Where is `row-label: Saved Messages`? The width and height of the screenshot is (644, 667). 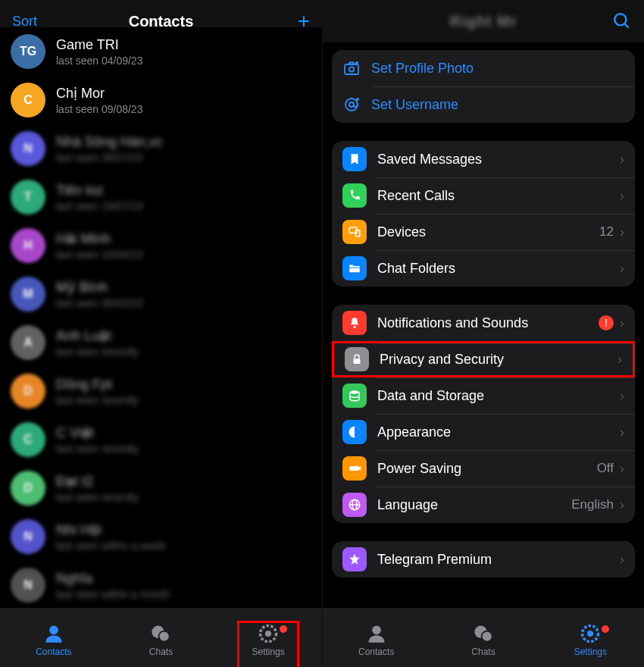 row-label: Saved Messages is located at coordinates (499, 159).